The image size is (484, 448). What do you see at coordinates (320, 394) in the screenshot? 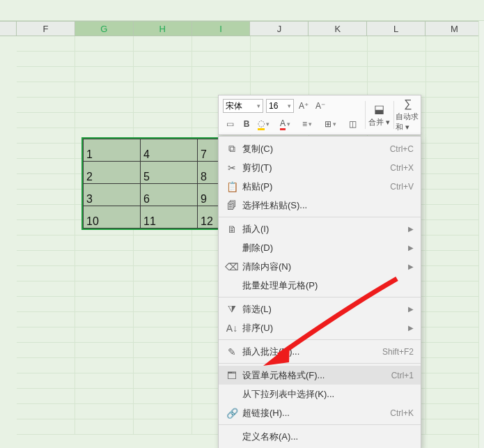
I see `menu-item: 从下拉列表中选择(K)...` at bounding box center [320, 394].